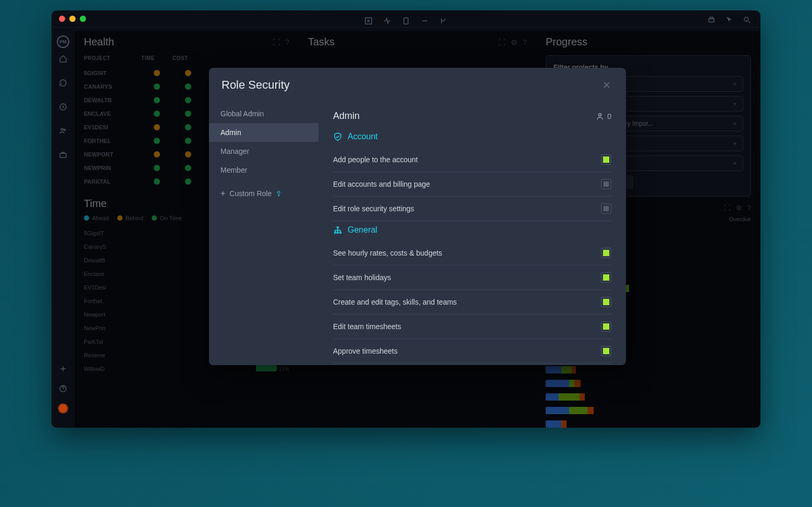 This screenshot has height=507, width=812. Describe the element at coordinates (406, 21) in the screenshot. I see `toolbar-clipboard-icon` at that location.